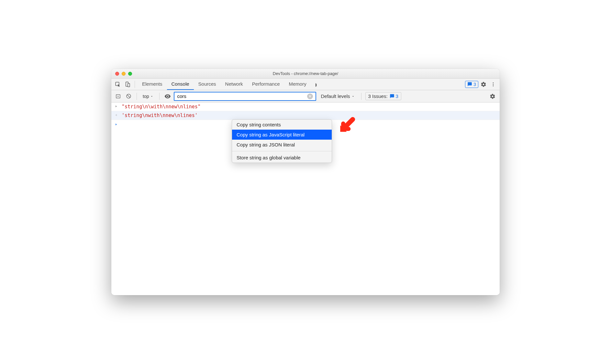 Image resolution: width=611 pixels, height=364 pixels. Describe the element at coordinates (207, 84) in the screenshot. I see `tab-label: Sources` at that location.